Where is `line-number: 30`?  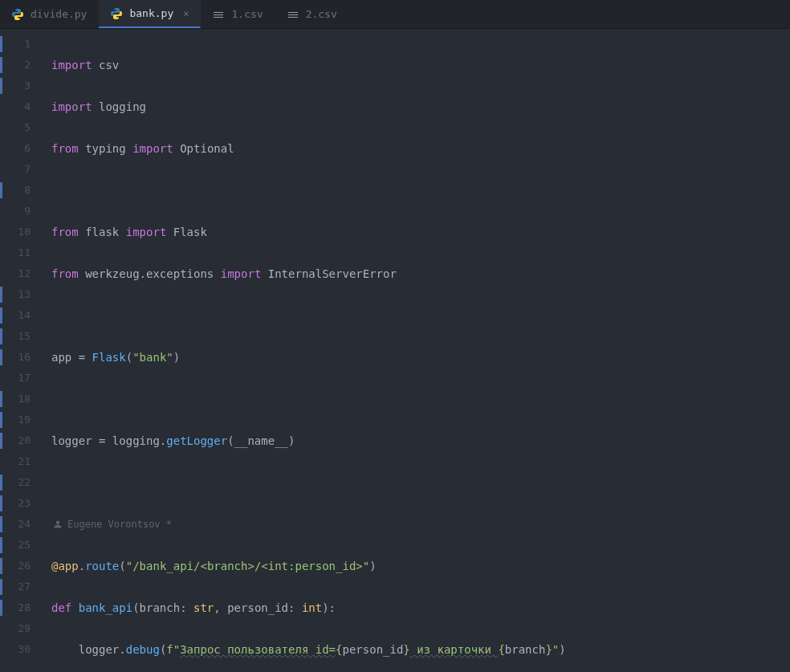
line-number: 30 is located at coordinates (15, 650).